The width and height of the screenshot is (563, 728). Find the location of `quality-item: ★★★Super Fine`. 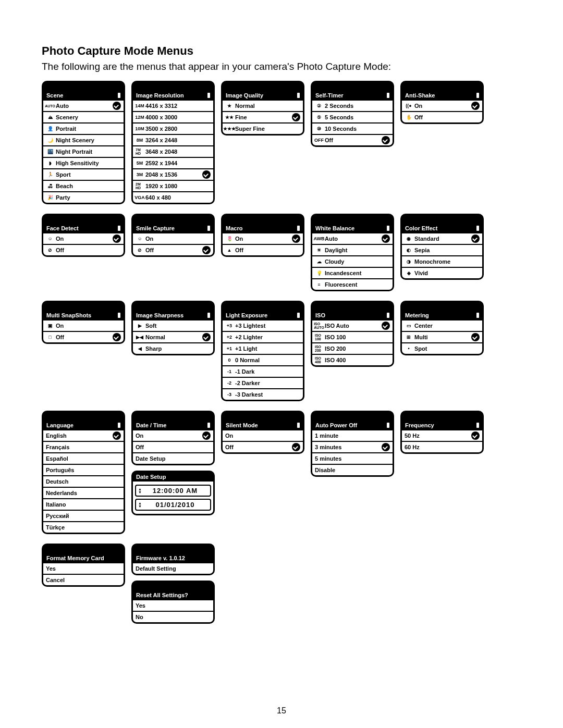

quality-item: ★★★Super Fine is located at coordinates (263, 129).